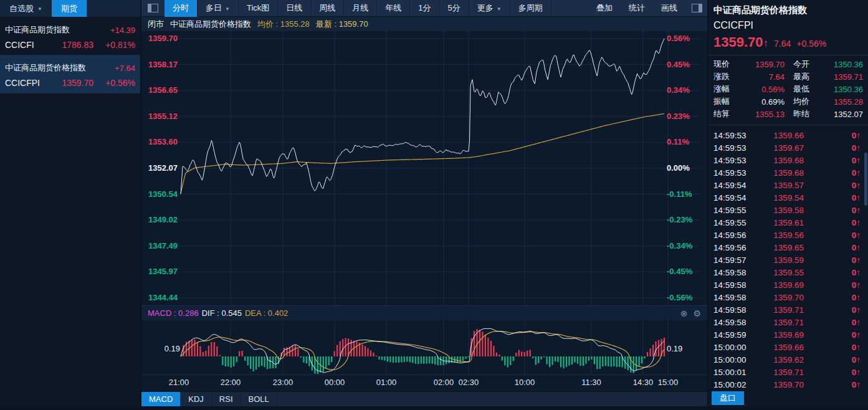 The image size is (868, 410). Describe the element at coordinates (71, 83) in the screenshot. I see `instrument-price: 1359.70` at that location.